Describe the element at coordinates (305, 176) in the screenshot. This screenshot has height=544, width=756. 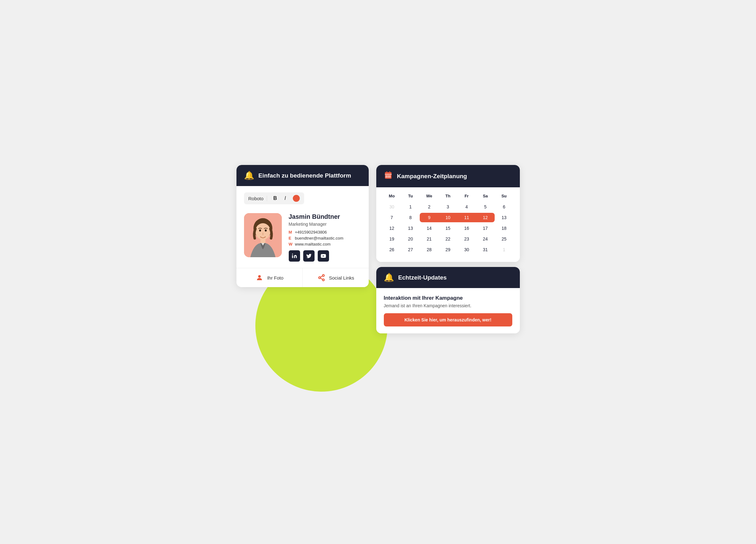
I see `platform-title: Einfach zu bedienende Plattform` at that location.